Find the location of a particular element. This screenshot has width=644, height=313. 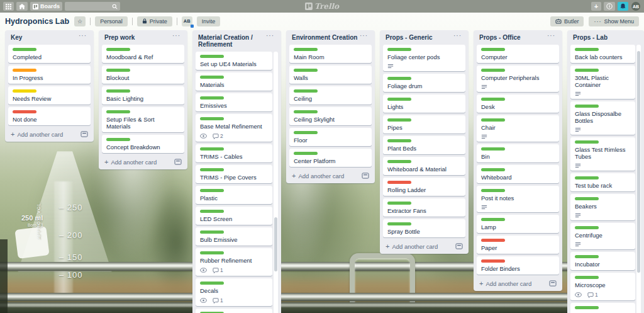

card: In Progress is located at coordinates (49, 74).